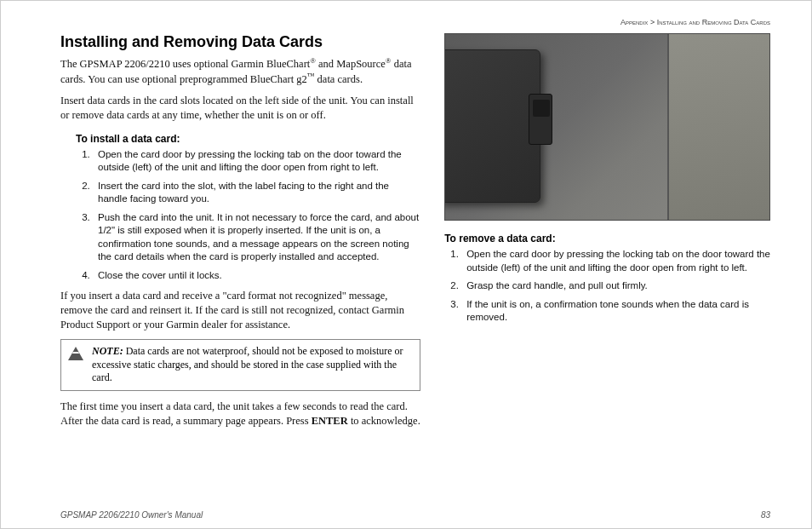  What do you see at coordinates (713, 22) in the screenshot?
I see `breadcrumb-topic: Installing and Removing Data Cards` at bounding box center [713, 22].